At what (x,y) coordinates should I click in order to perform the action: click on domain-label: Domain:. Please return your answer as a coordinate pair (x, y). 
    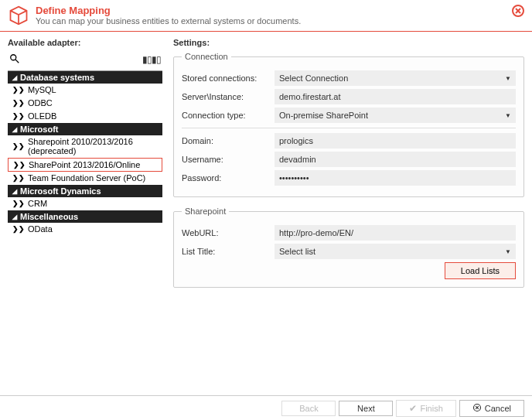
    Looking at the image, I should click on (228, 141).